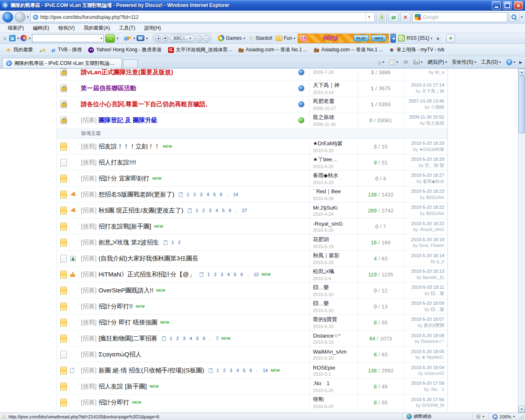  I want to click on help-button: ▾, so click(511, 62).